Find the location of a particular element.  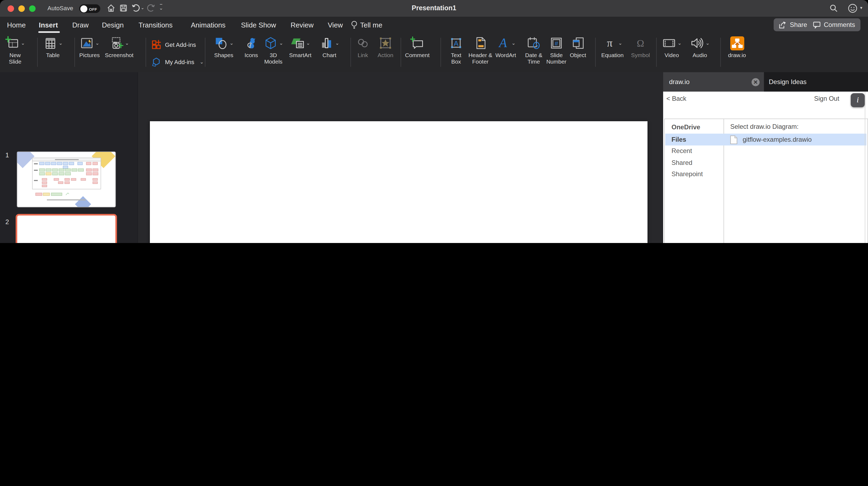

my-addins-button: My Add-ins ⌄ is located at coordinates (178, 62).